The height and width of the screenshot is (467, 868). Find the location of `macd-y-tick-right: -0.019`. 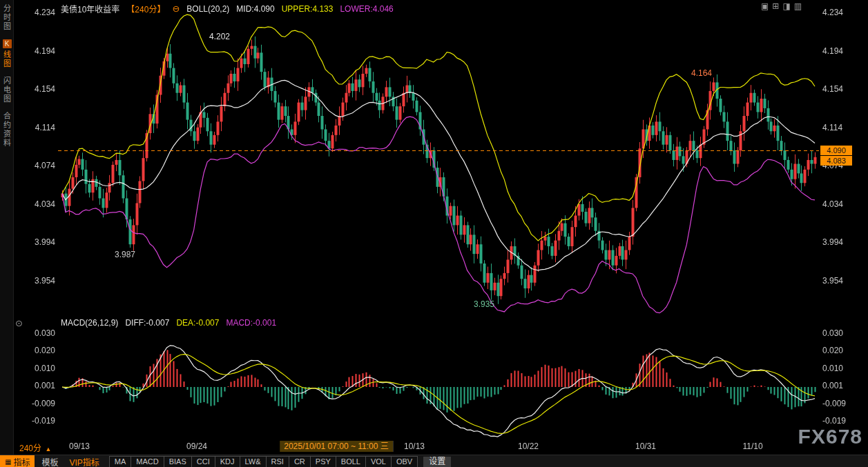

macd-y-tick-right: -0.019 is located at coordinates (841, 421).